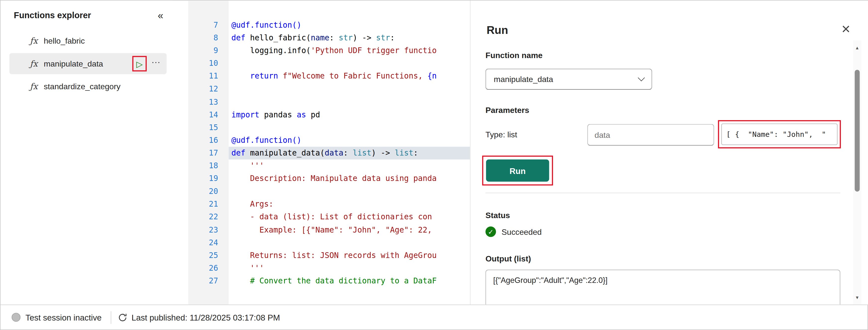  Describe the element at coordinates (53, 16) in the screenshot. I see `sidebar-title: Functions explorer` at that location.